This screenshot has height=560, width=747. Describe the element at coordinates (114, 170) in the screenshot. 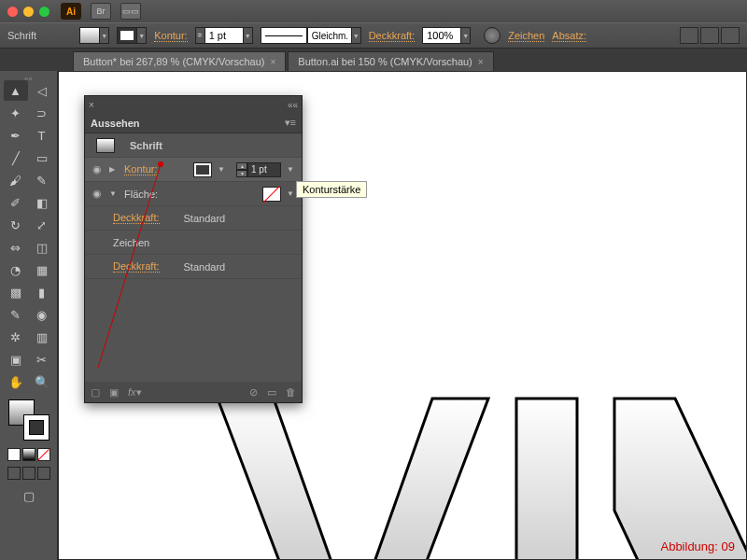

I see `expand-icon: ▶` at that location.